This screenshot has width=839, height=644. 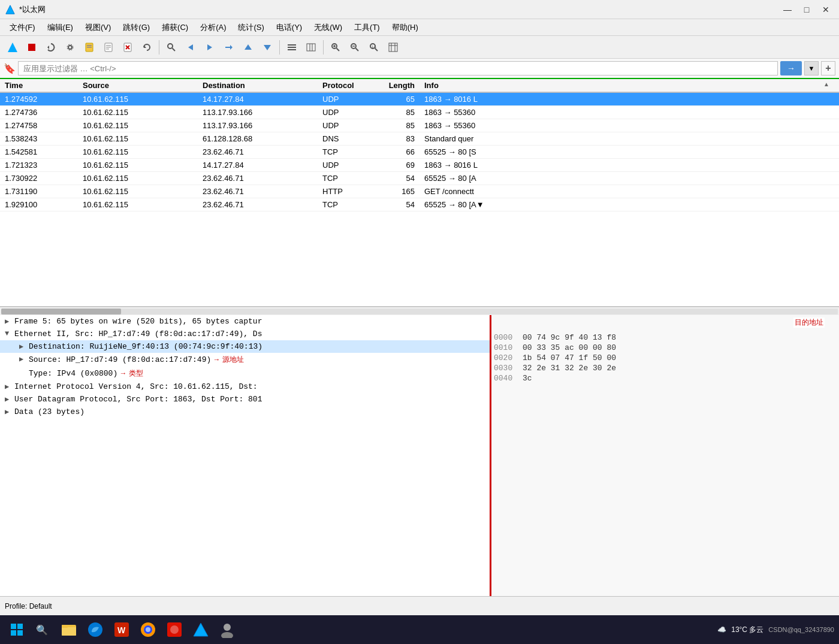 I want to click on toolbar-forward-button, so click(x=210, y=47).